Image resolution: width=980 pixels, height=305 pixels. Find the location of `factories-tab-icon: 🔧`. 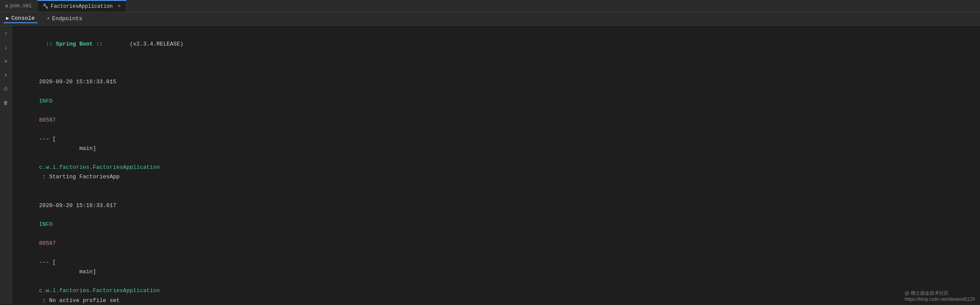

factories-tab-icon: 🔧 is located at coordinates (46, 6).